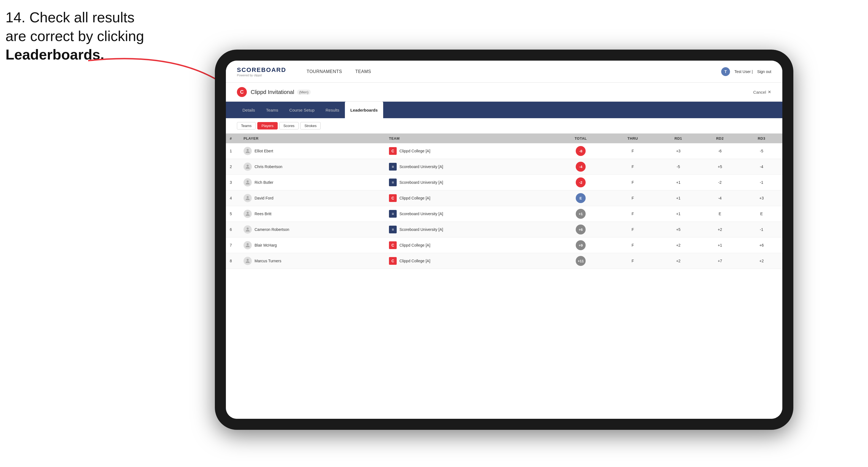 This screenshot has height=467, width=868. What do you see at coordinates (504, 110) in the screenshot?
I see `tab-bar: Details Teams Course Setup Results Leade…` at bounding box center [504, 110].